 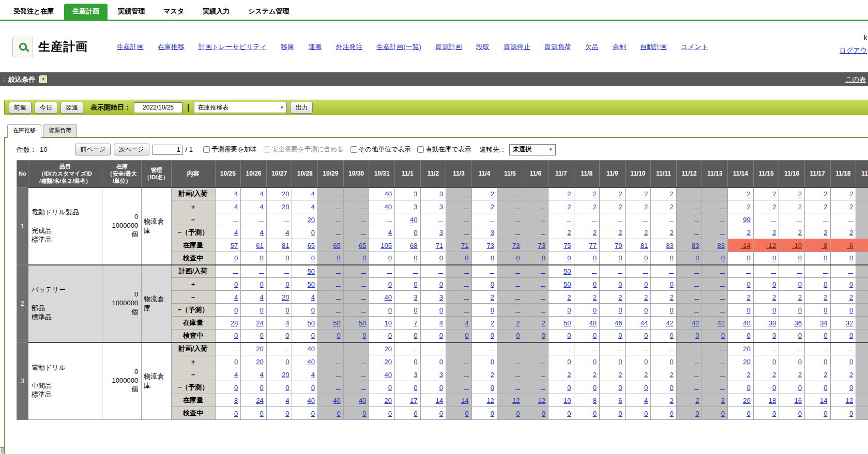 I want to click on cell-link: 17, so click(x=414, y=401).